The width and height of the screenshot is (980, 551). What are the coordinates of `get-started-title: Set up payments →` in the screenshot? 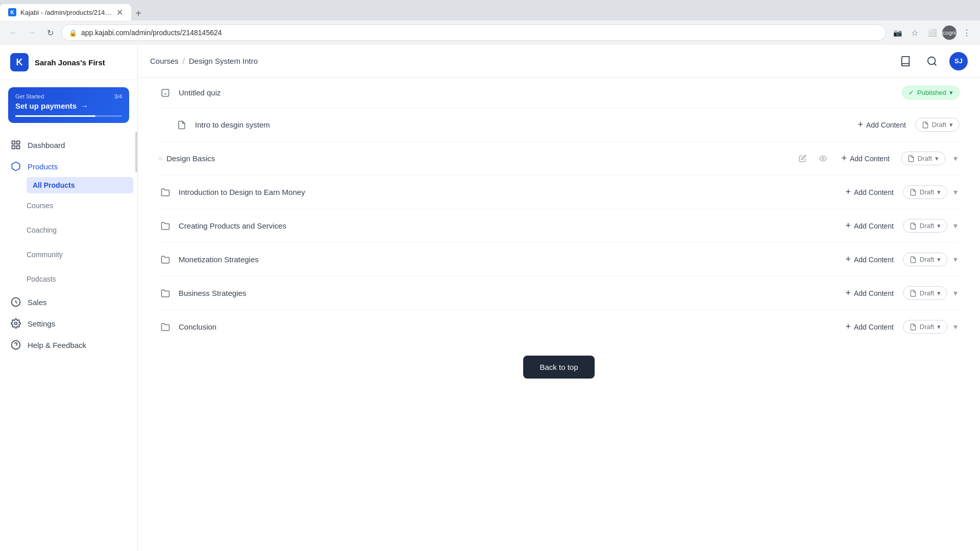 It's located at (68, 106).